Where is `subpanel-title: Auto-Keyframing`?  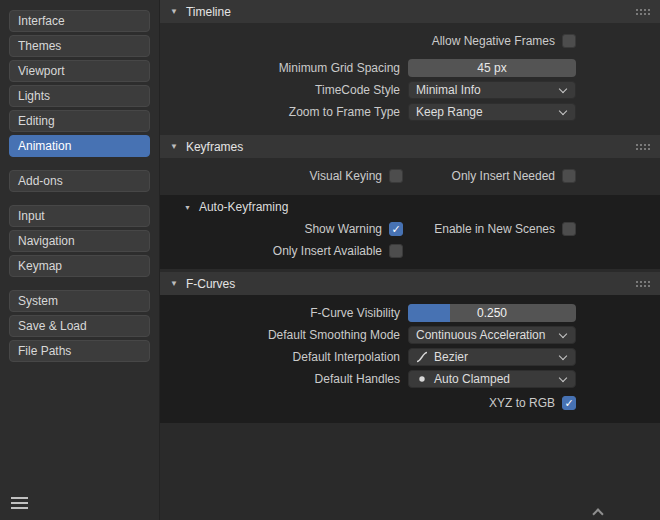
subpanel-title: Auto-Keyframing is located at coordinates (244, 207).